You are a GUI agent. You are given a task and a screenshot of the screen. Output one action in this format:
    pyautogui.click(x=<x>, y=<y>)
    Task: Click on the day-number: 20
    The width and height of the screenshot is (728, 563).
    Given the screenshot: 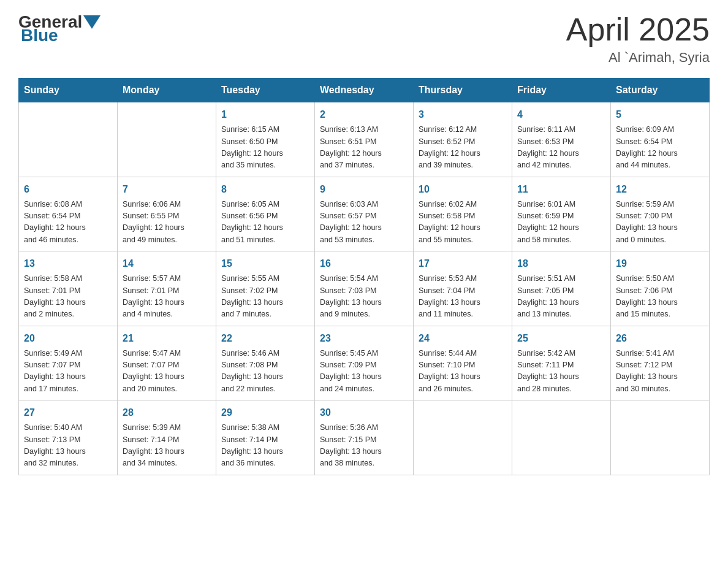 What is the action you would take?
    pyautogui.click(x=68, y=339)
    